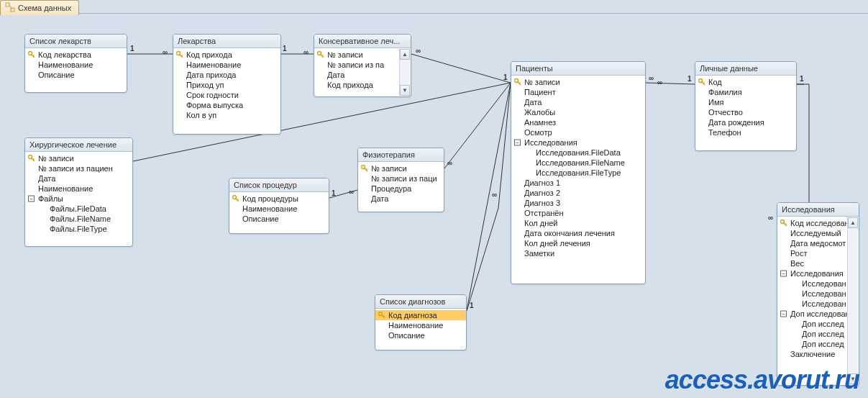  I want to click on table-medlist: Список лекарств Код лекарства Наименован…, so click(76, 63).